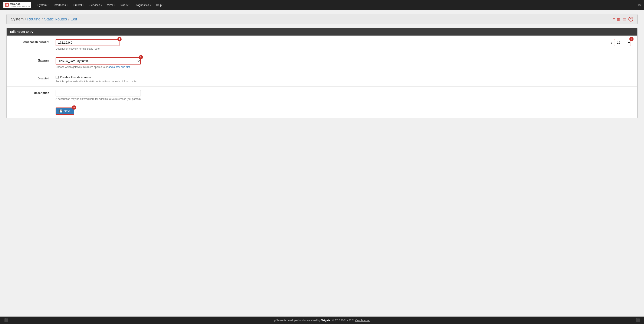 The width and height of the screenshot is (644, 324). What do you see at coordinates (346, 63) in the screenshot?
I see `gateway-control-col: IPSEC_GW - dynamic 3 Choose which gatewa…` at bounding box center [346, 63].